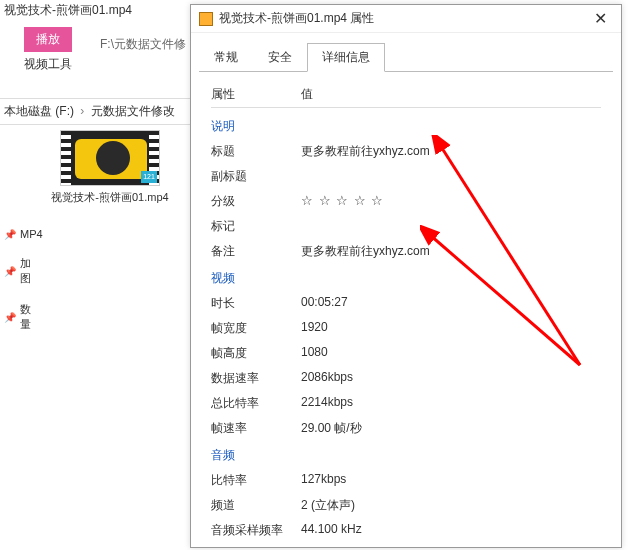 The height and width of the screenshot is (550, 643). I want to click on file-name-label: 视觉技术-煎饼画01.mp4, so click(110, 197).